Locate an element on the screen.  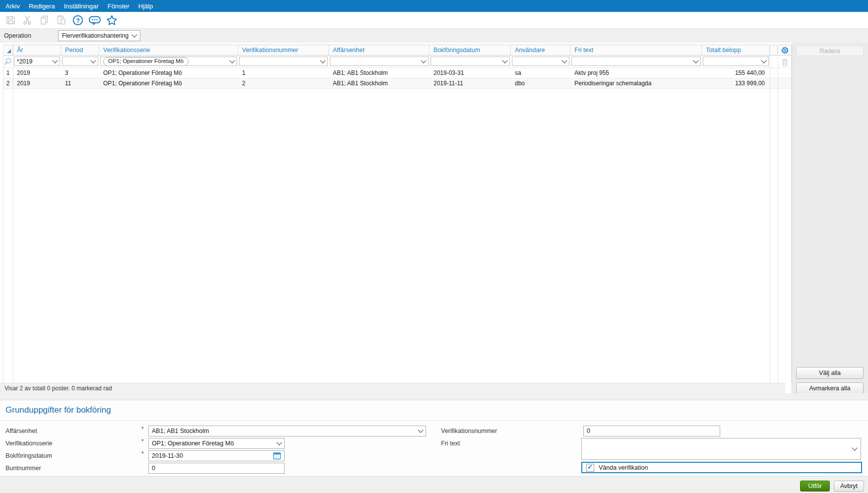
execute-button: Utför is located at coordinates (815, 486).